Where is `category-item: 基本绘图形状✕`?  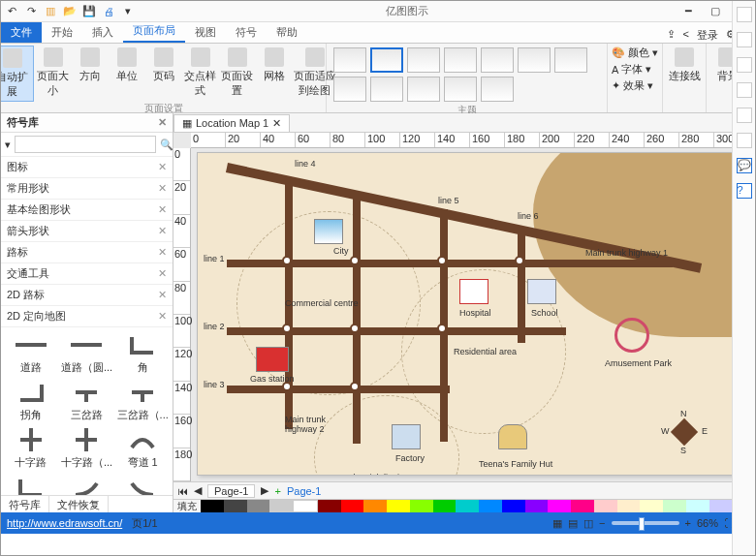
category-item: 基本绘图形状✕ is located at coordinates (87, 210).